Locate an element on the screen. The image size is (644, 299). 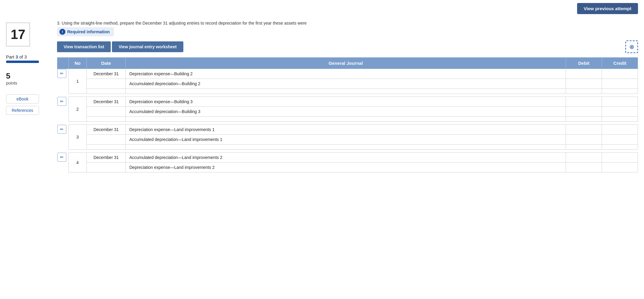
edit-button-3: ✏ is located at coordinates (62, 129).